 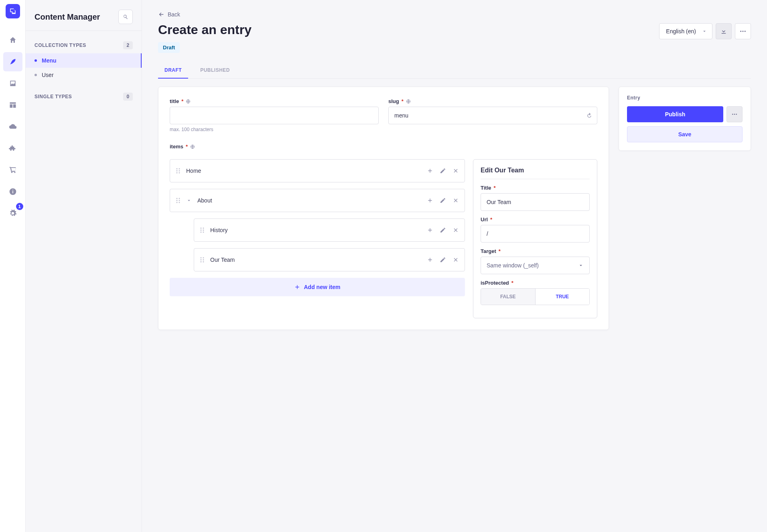 What do you see at coordinates (13, 213) in the screenshot?
I see `gear-icon` at bounding box center [13, 213].